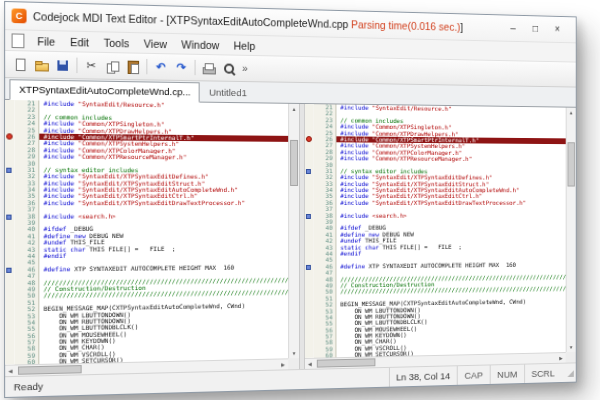 This screenshot has height=400, width=600. I want to click on menu-tools: Tools, so click(116, 42).